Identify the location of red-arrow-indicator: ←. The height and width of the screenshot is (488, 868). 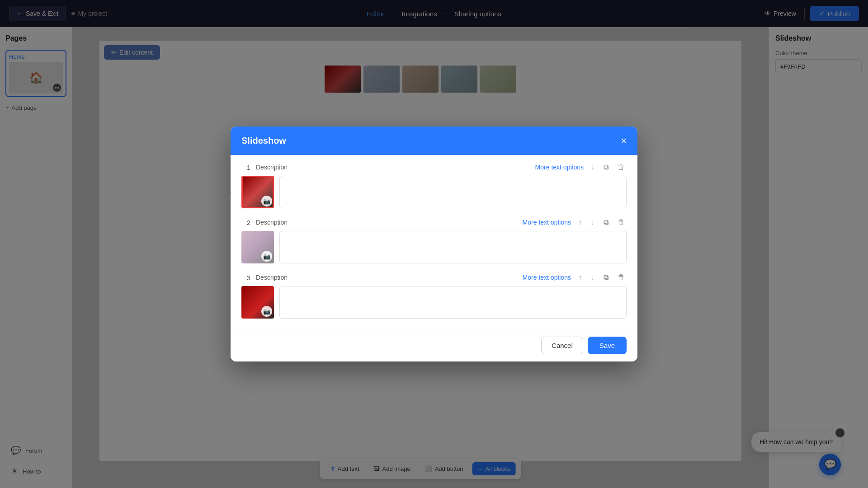
(232, 192).